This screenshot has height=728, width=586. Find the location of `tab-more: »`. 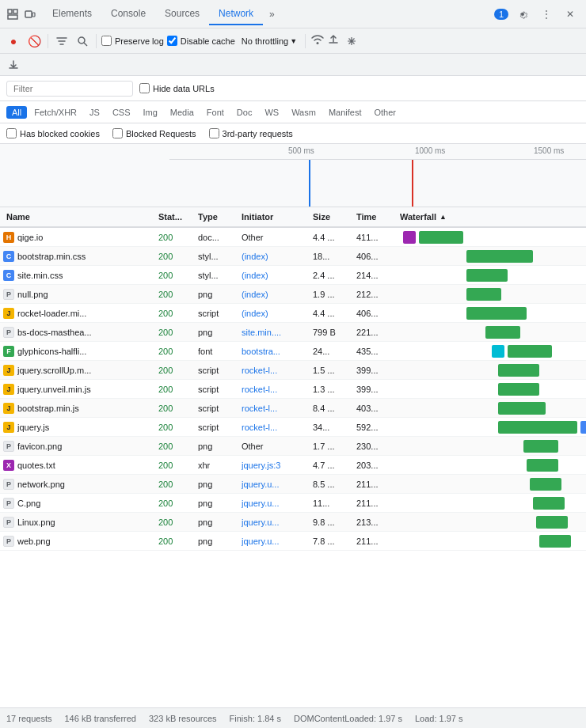

tab-more: » is located at coordinates (272, 14).